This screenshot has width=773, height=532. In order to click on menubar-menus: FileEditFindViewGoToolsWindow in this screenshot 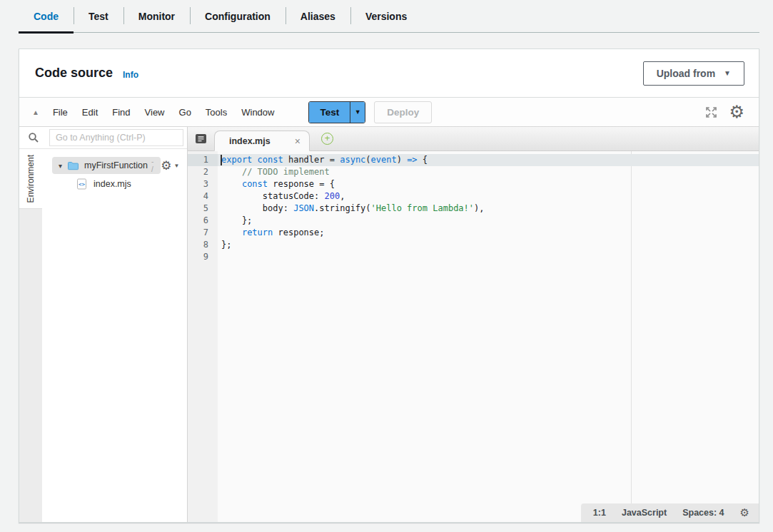, I will do `click(164, 113)`.